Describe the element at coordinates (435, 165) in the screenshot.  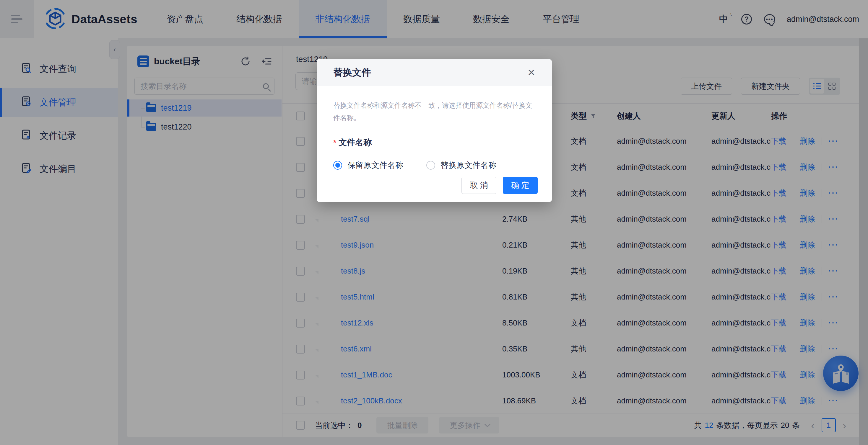
I see `radio-group: 保留原文件名称 替换原文件名称` at that location.